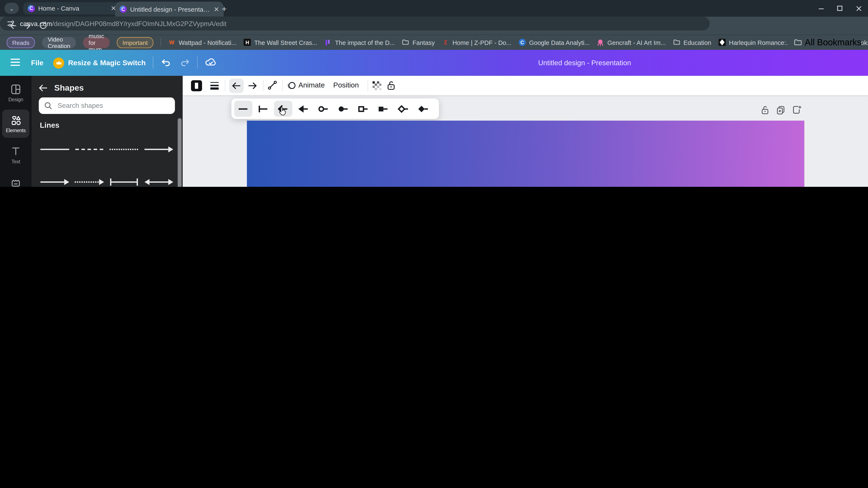 The width and height of the screenshot is (868, 488). Describe the element at coordinates (16, 182) in the screenshot. I see `brand-icon` at that location.